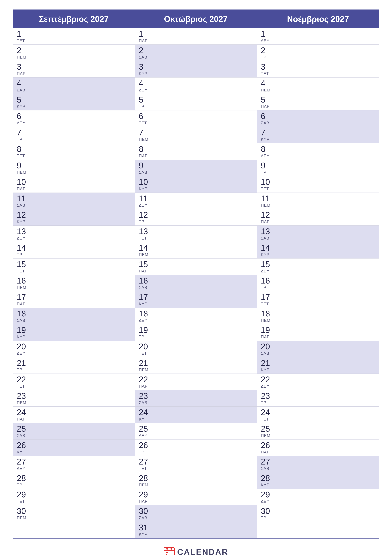 This screenshot has height=555, width=392. Describe the element at coordinates (318, 168) in the screenshot. I see `day-row: 9ΤΡΙ` at that location.